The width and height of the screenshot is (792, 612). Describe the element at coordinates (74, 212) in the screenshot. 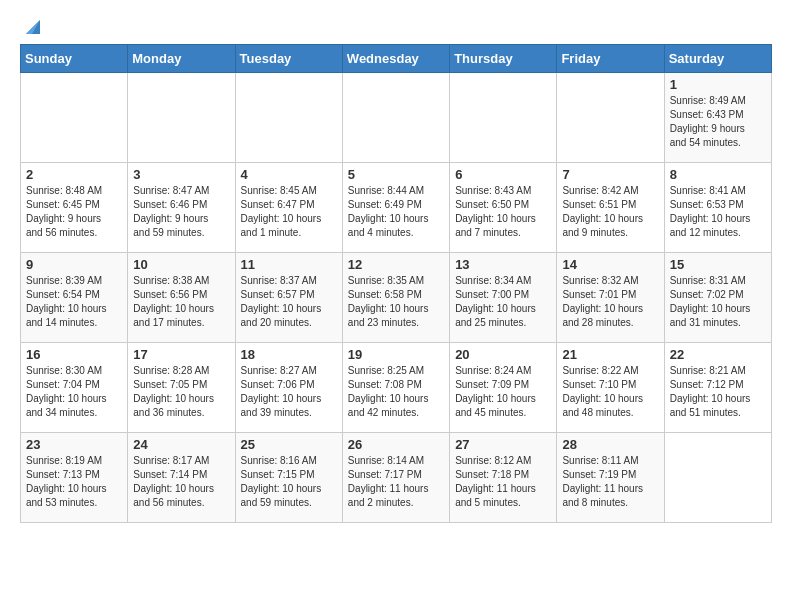

I see `day-info: Sunrise: 8:48 AM Sunset: 6:45 PM Dayligh…` at that location.